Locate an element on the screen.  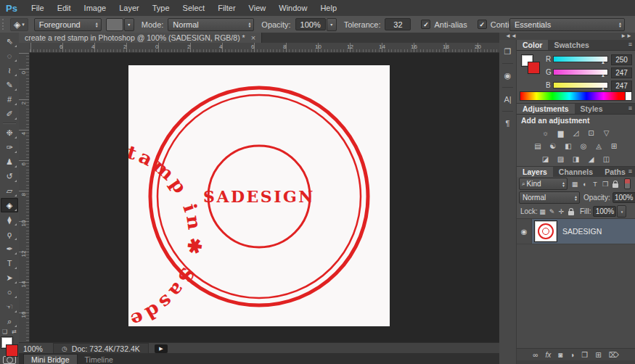
filter-pixel-layers-icon: ▦ is located at coordinates (575, 184).